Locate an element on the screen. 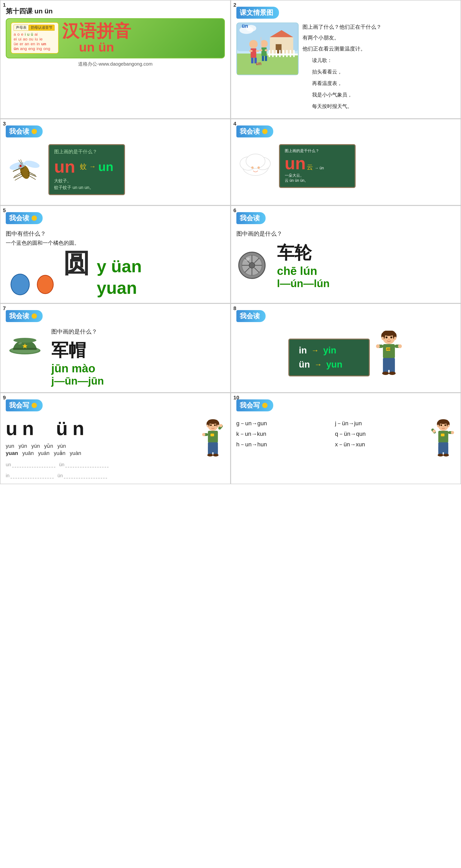  writing-area-2: in ün is located at coordinates (101, 474).